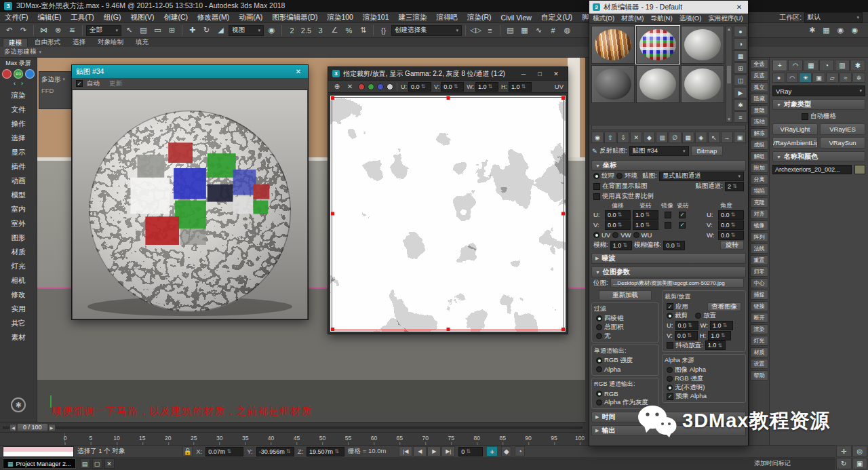 The width and height of the screenshot is (868, 470). Describe the element at coordinates (85, 464) in the screenshot. I see `clipboard-icon: ▤` at that location.